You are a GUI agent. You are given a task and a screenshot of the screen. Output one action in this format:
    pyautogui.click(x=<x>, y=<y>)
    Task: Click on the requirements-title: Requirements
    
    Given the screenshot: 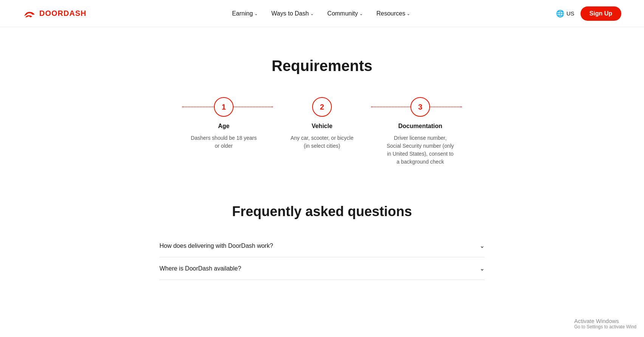 What is the action you would take?
    pyautogui.click(x=322, y=66)
    